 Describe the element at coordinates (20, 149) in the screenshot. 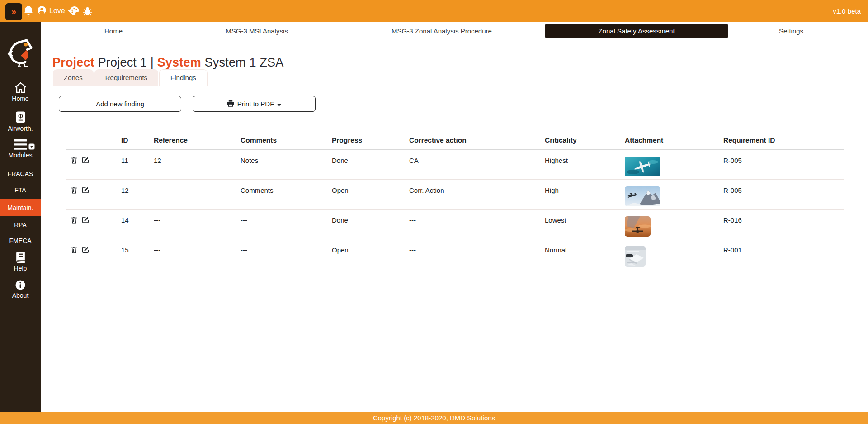

I see `sidebar-item-modules: Modules` at that location.